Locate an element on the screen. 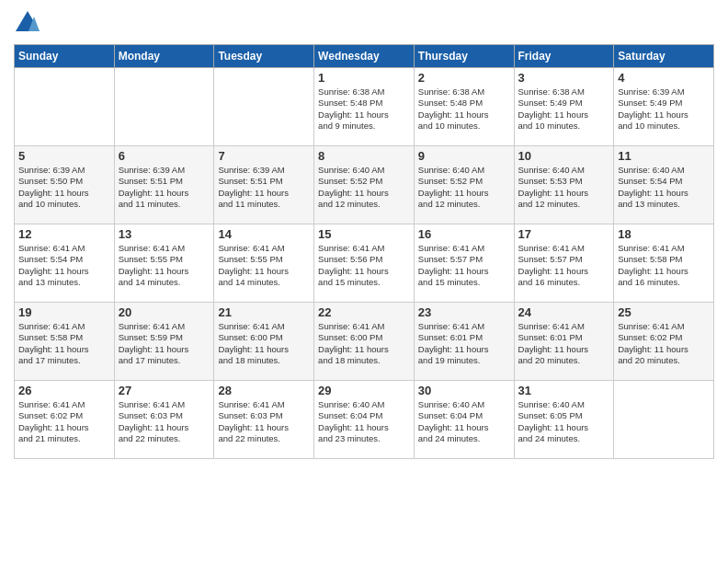  calendar-cell: 19Sunrise: 6:41 AM Sunset: 5:58 PM Dayli… is located at coordinates (64, 342).